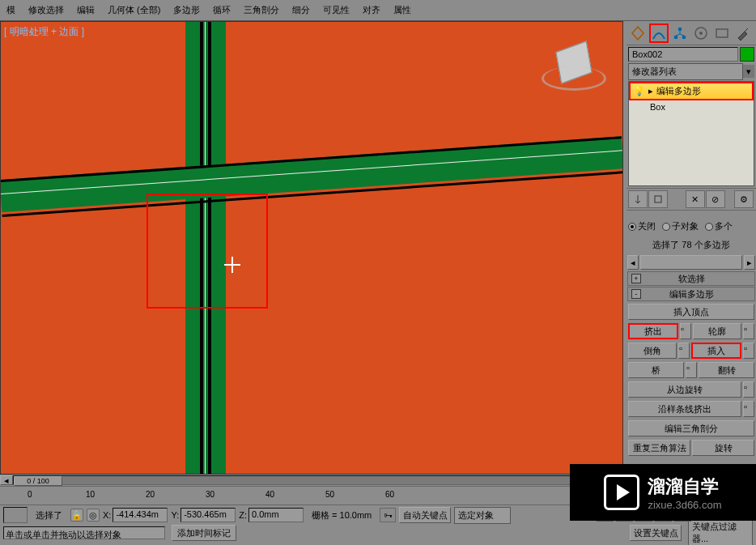 This screenshot has height=545, width=756. Describe the element at coordinates (312, 495) in the screenshot. I see `time-ruler: 0 10 20 30 40 50 60` at that location.